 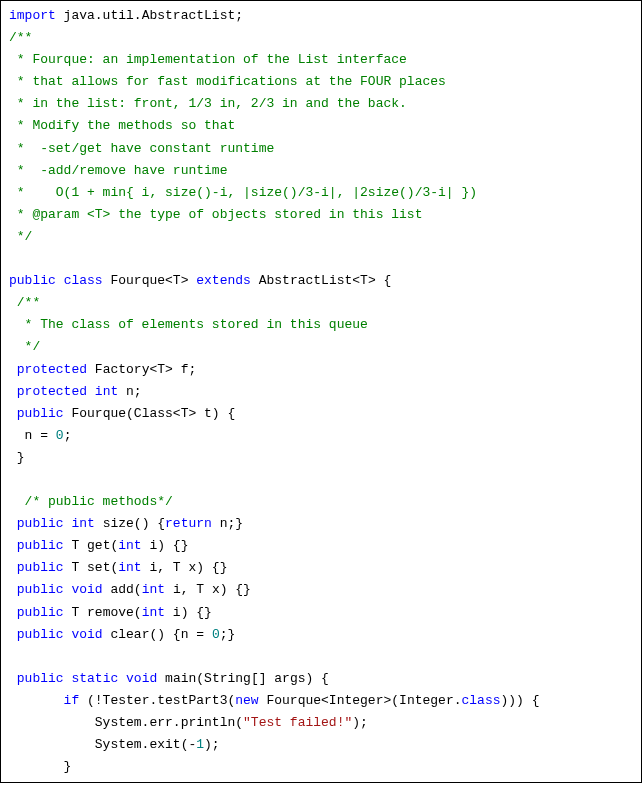 I want to click on code-token: /* public methods*/, so click(x=91, y=502).